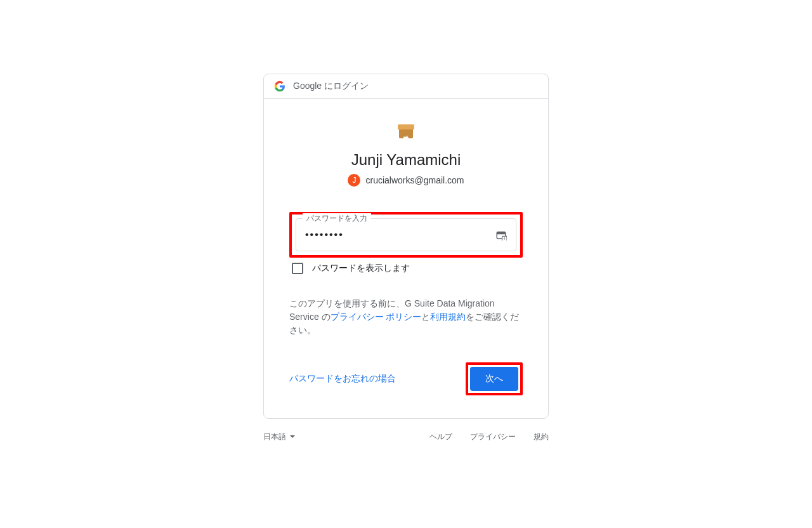 The height and width of the screenshot is (528, 812). I want to click on disclaimer-text: このアプリを使用する前に、G Suite Data Migration Serv…, so click(406, 317).